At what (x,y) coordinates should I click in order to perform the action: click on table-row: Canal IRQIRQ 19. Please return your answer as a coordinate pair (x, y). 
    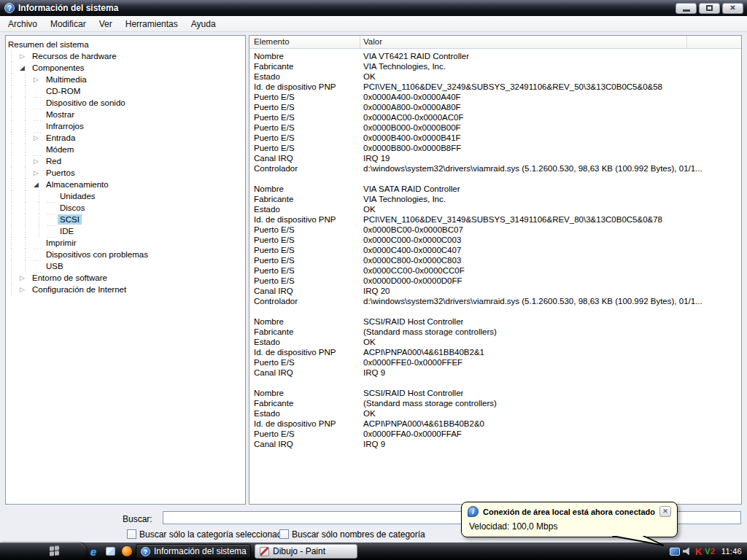
    Looking at the image, I should click on (495, 158).